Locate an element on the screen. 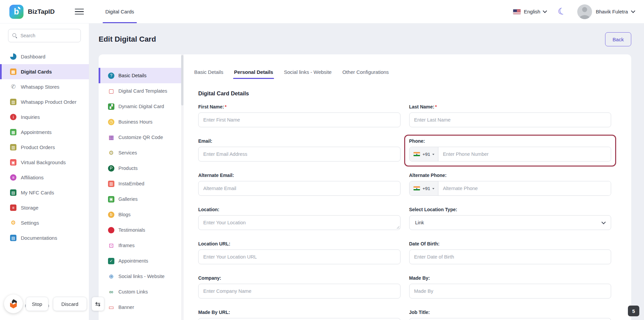  card-nav-item-products: PProducts is located at coordinates (140, 168).